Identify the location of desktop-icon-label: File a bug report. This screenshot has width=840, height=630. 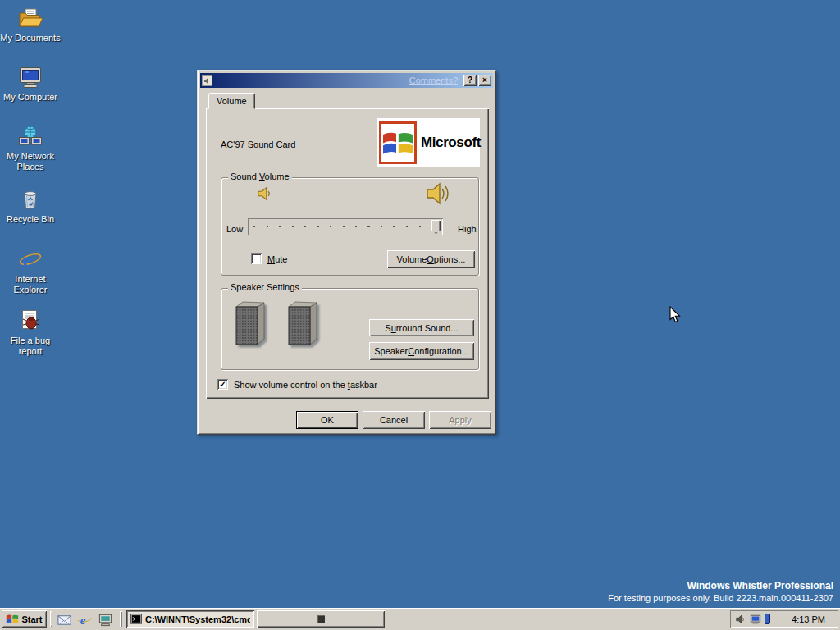
(30, 346).